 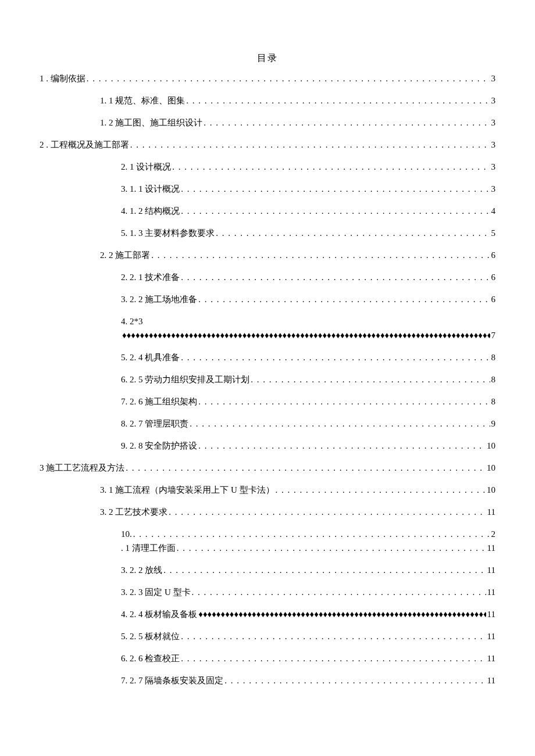 What do you see at coordinates (268, 101) in the screenshot?
I see `toc-entry: 1. 1 规范、标准、图集 3` at bounding box center [268, 101].